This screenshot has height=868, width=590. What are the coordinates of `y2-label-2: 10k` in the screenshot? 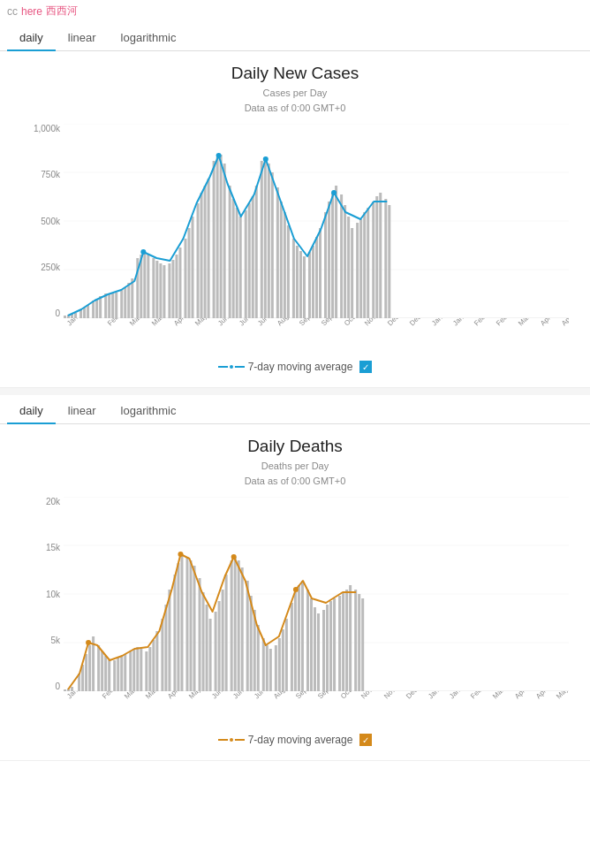 It's located at (53, 594).